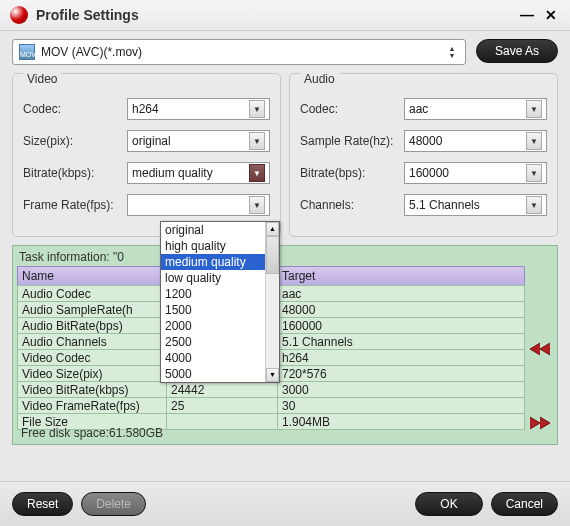  Describe the element at coordinates (19, 15) in the screenshot. I see `app-icon` at that location.